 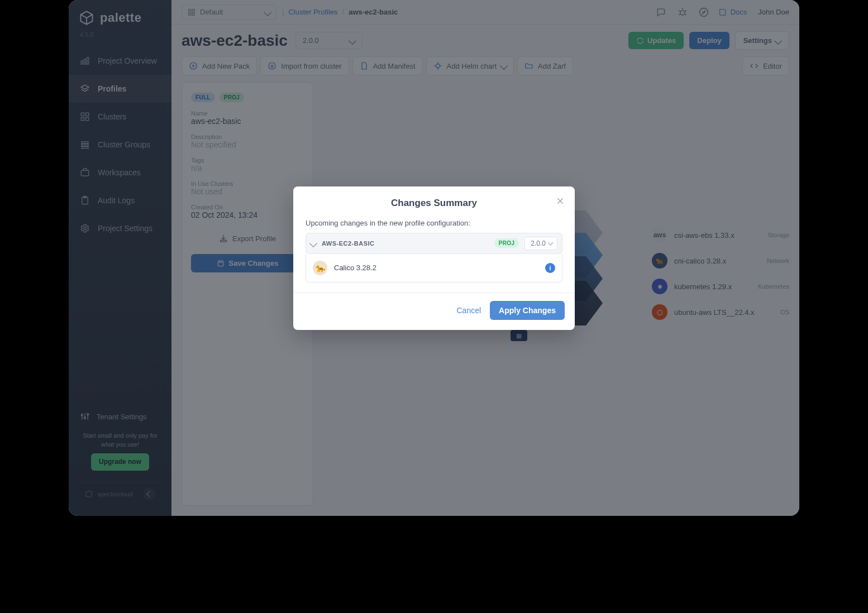 I want to click on badge-proj: PROJ, so click(x=507, y=243).